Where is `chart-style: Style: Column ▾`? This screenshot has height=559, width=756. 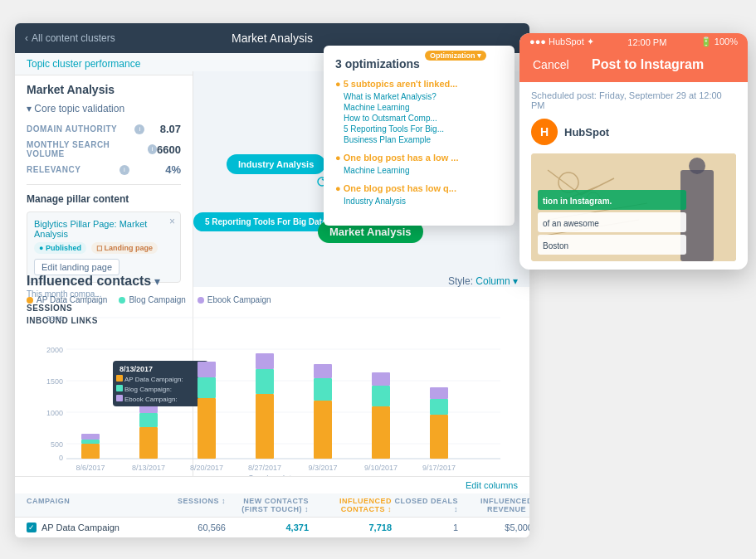 chart-style: Style: Column ▾ is located at coordinates (483, 281).